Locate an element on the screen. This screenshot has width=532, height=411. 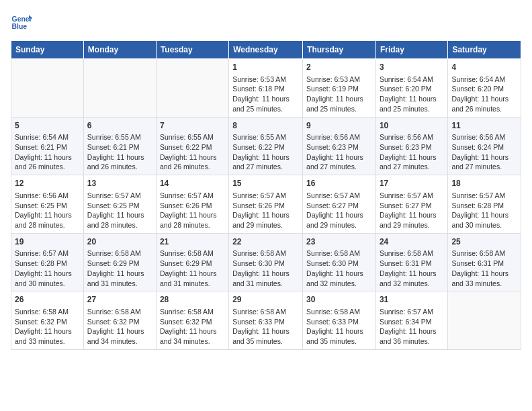
day-number: 12 is located at coordinates (47, 184).